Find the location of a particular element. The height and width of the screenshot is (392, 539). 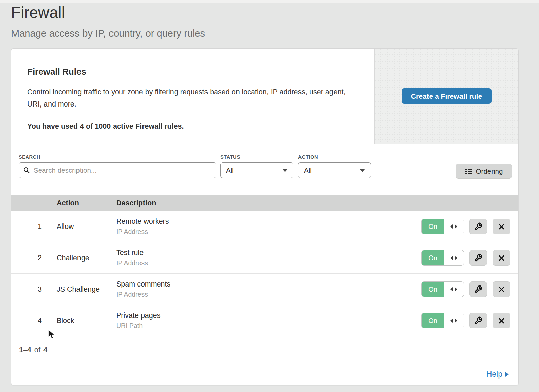

action-label: ACTION is located at coordinates (335, 157).